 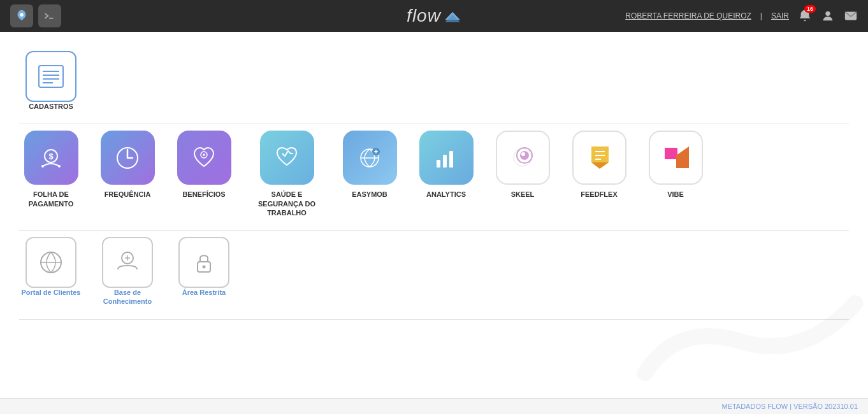 I want to click on terminal-icon-button, so click(x=50, y=16).